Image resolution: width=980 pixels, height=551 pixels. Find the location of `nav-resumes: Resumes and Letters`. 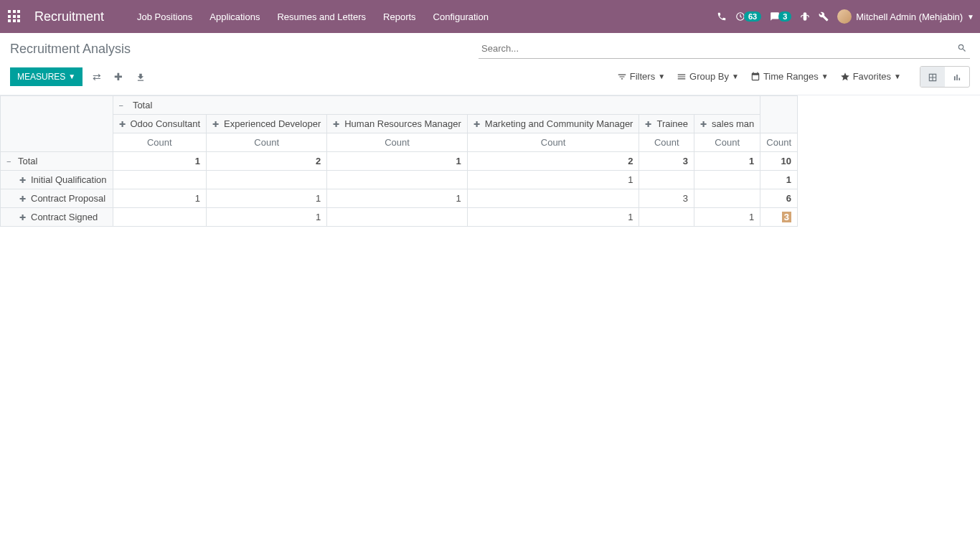

nav-resumes: Resumes and Letters is located at coordinates (321, 17).